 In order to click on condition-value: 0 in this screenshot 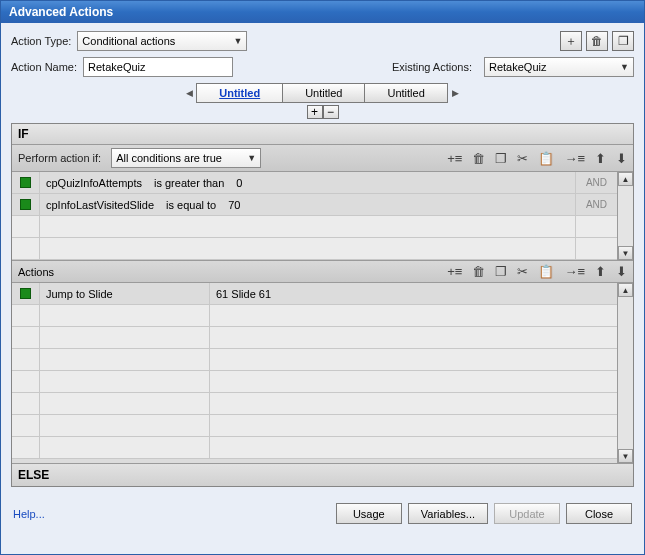, I will do `click(239, 183)`.